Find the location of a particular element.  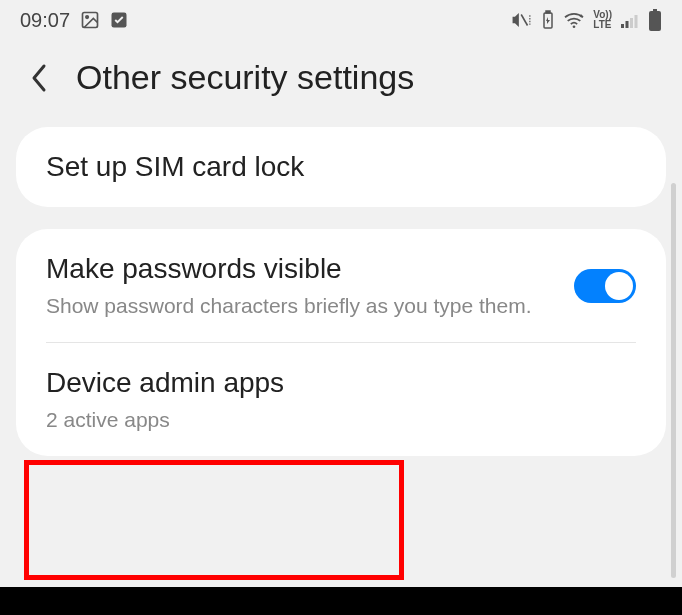

page-title: Other security settings is located at coordinates (245, 78).